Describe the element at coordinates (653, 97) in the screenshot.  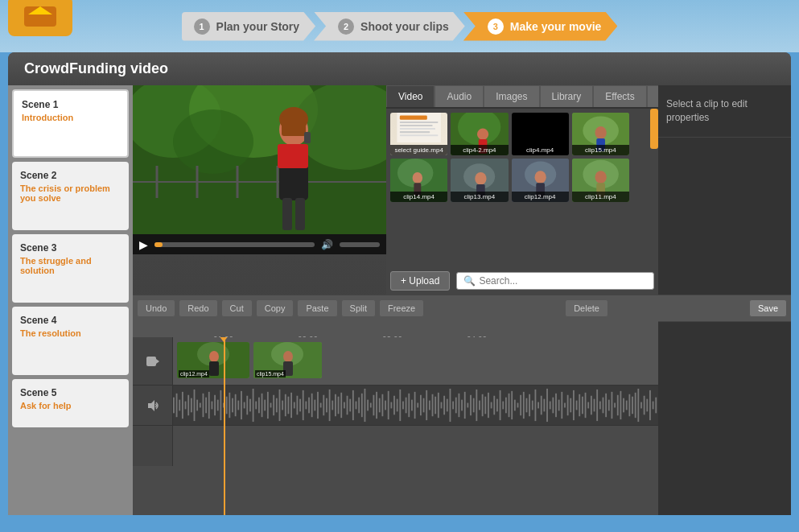
I see `tab-transitions: Transitions` at that location.